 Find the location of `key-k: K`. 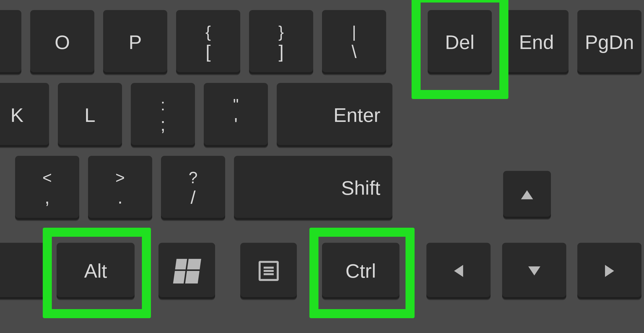

key-k: K is located at coordinates (25, 115).